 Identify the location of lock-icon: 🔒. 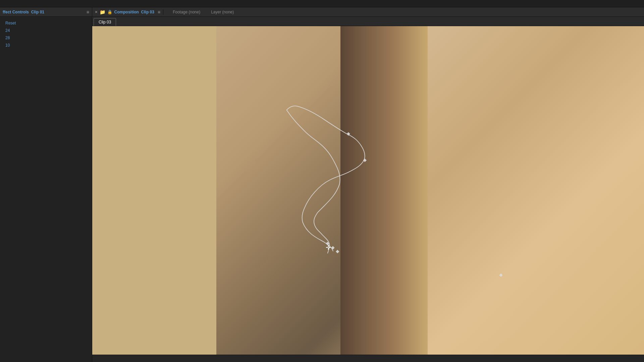
(110, 12).